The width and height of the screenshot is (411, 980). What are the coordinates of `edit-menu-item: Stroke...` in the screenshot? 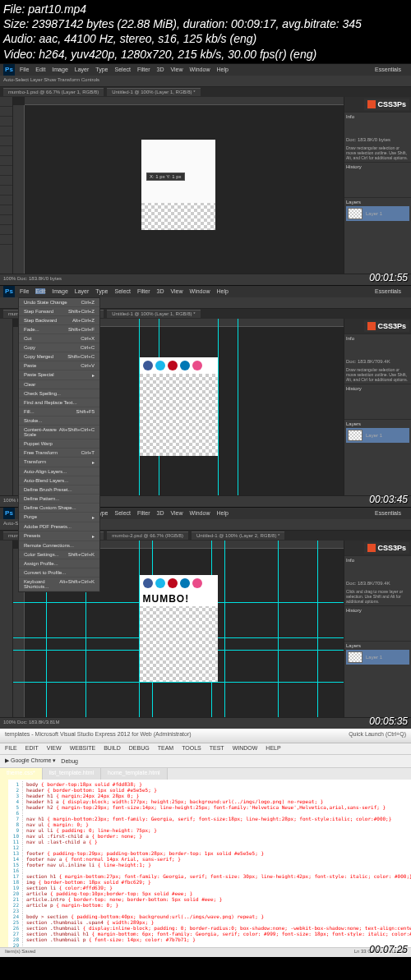 It's located at (59, 421).